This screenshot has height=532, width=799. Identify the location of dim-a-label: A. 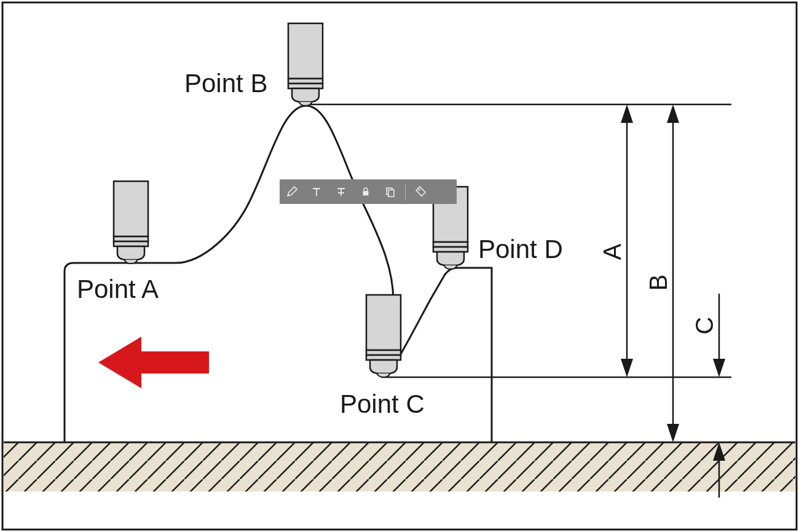
(612, 252).